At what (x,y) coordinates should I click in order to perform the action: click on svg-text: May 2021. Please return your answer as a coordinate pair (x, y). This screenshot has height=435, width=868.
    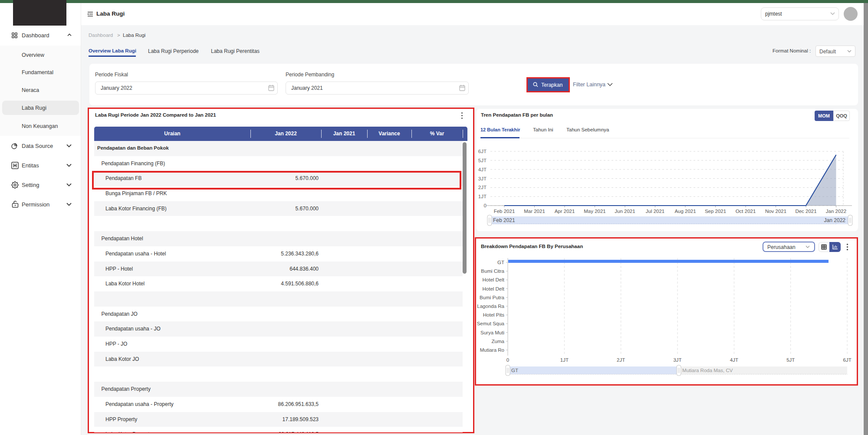
    Looking at the image, I should click on (595, 211).